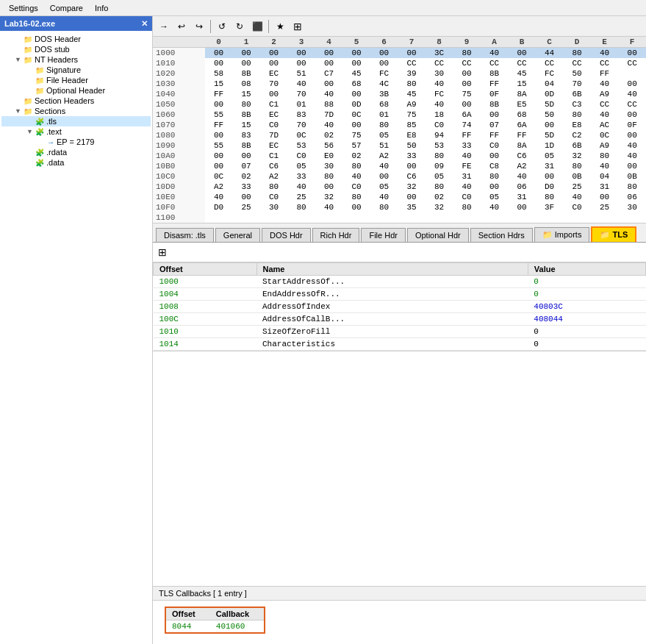 This screenshot has height=644, width=646. I want to click on hex-byte-cell: C6, so click(274, 166).